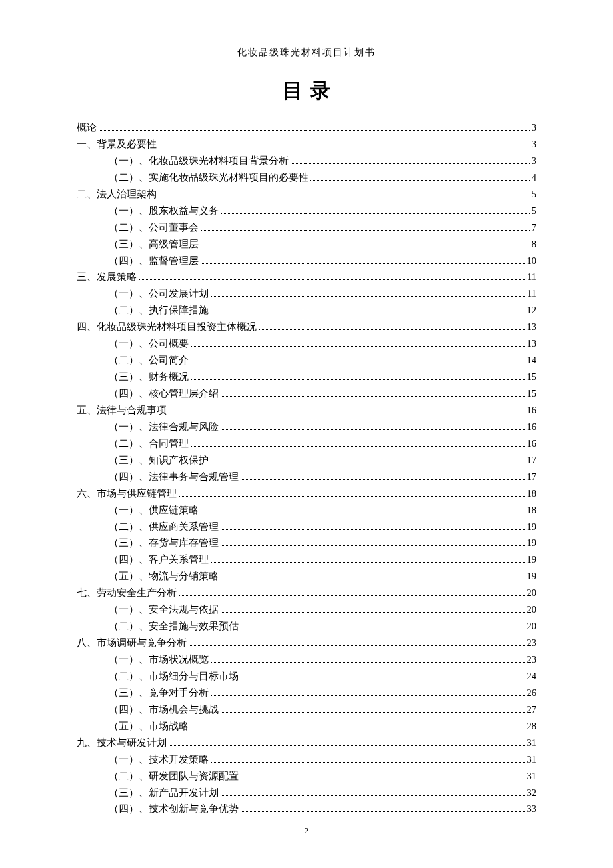  I want to click on toc-entry-page: 33, so click(532, 809).